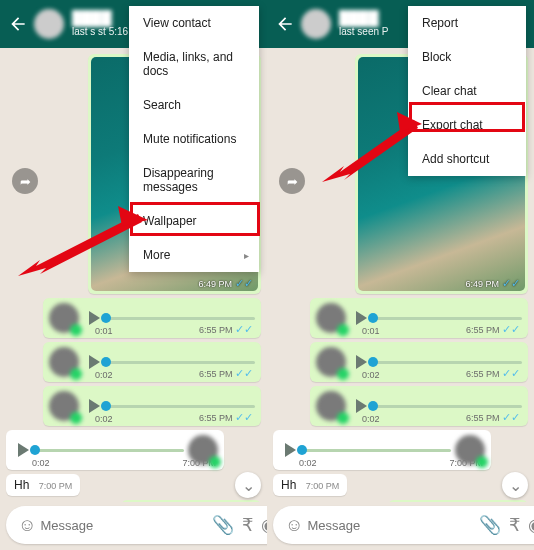 This screenshot has width=534, height=550. What do you see at coordinates (467, 125) in the screenshot?
I see `menu-export-chat: Export chat` at bounding box center [467, 125].